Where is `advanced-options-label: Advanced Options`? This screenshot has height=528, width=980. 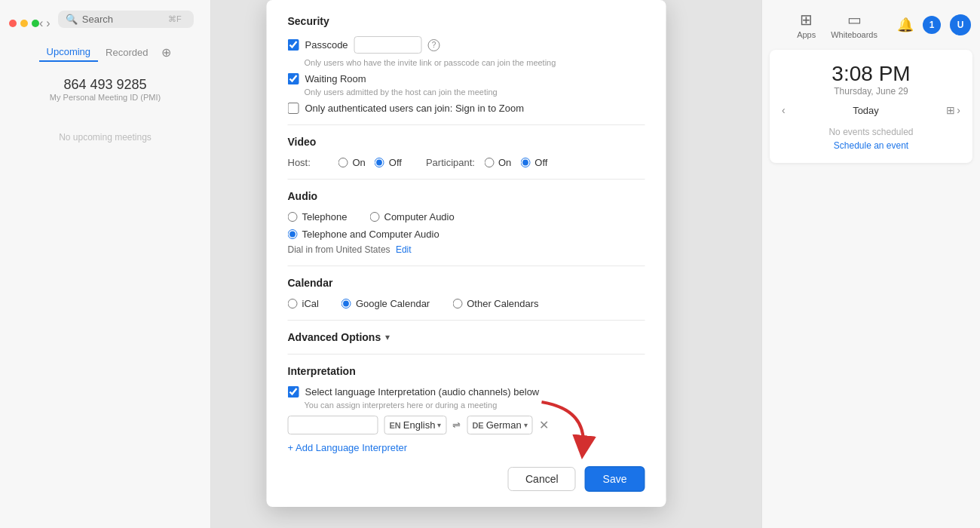
advanced-options-label: Advanced Options is located at coordinates (335, 337).